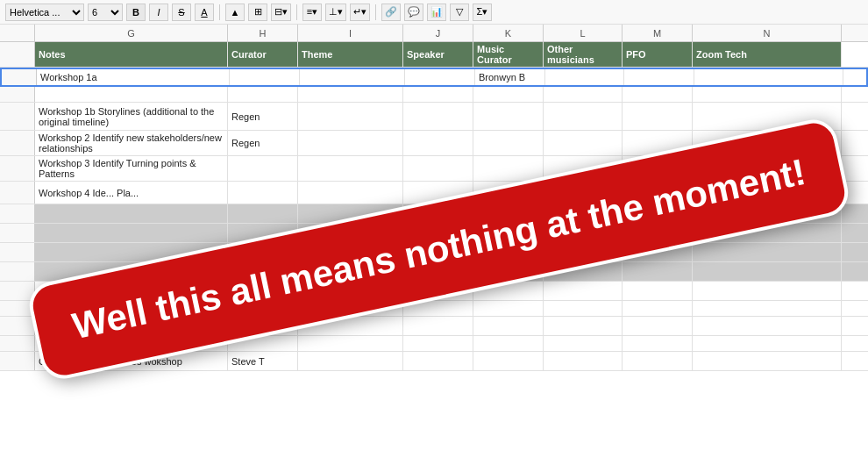 The image size is (868, 472). What do you see at coordinates (336, 12) in the screenshot?
I see `valign-button: ⊥▾` at bounding box center [336, 12].